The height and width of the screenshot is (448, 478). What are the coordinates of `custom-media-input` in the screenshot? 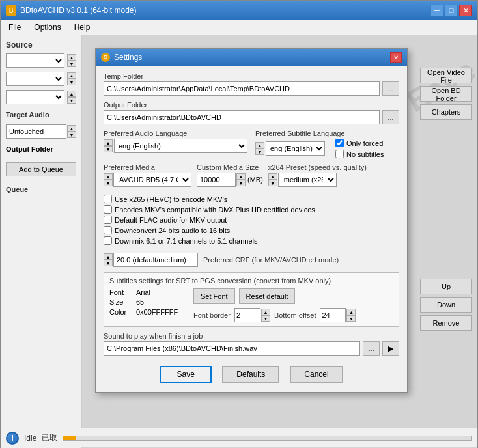 It's located at (216, 180).